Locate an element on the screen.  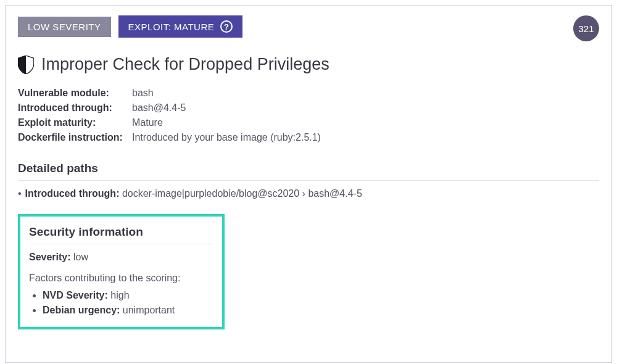
vulnerable-module-value: bash is located at coordinates (365, 93).